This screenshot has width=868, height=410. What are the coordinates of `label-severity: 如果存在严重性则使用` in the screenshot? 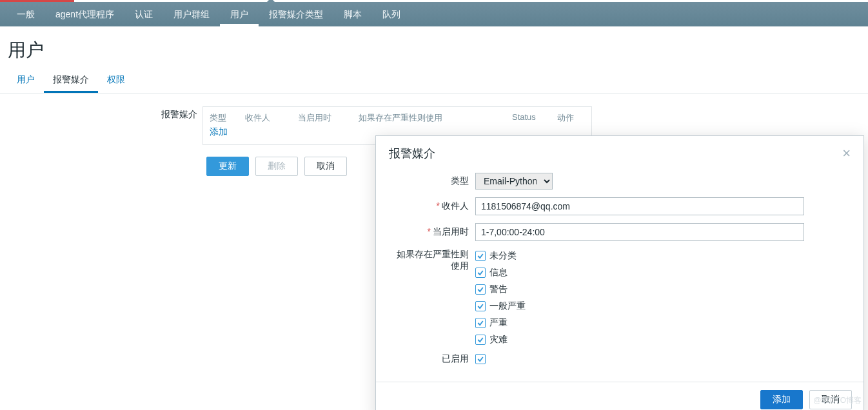 It's located at (433, 260).